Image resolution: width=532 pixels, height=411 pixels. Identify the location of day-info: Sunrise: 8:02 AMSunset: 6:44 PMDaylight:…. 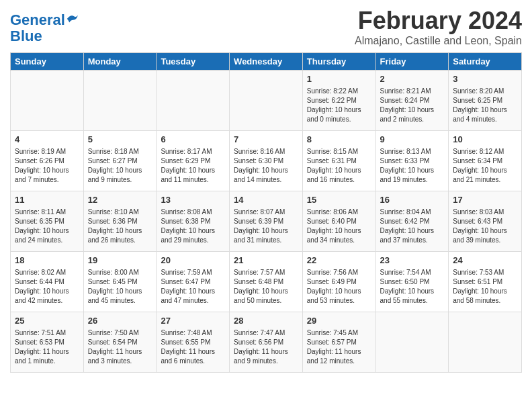
(47, 287).